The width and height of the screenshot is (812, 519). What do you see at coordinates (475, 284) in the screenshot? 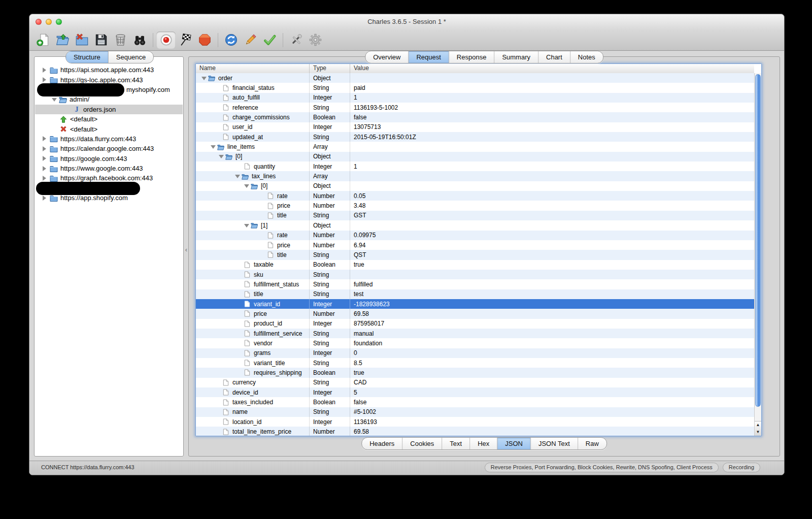
I see `table-row: fulfillment_statusStringfulfilled` at bounding box center [475, 284].